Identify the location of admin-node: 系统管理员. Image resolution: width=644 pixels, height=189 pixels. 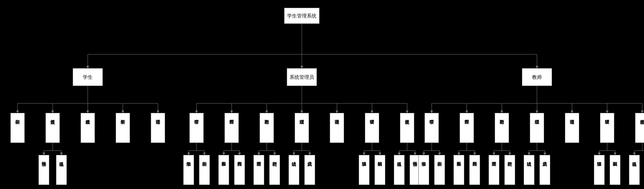
(302, 77).